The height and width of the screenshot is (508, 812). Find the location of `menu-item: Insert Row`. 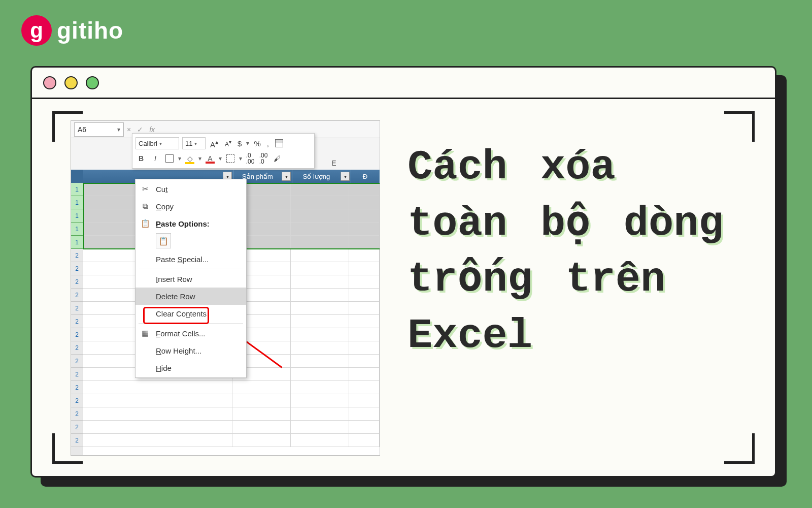

menu-item: Insert Row is located at coordinates (191, 279).